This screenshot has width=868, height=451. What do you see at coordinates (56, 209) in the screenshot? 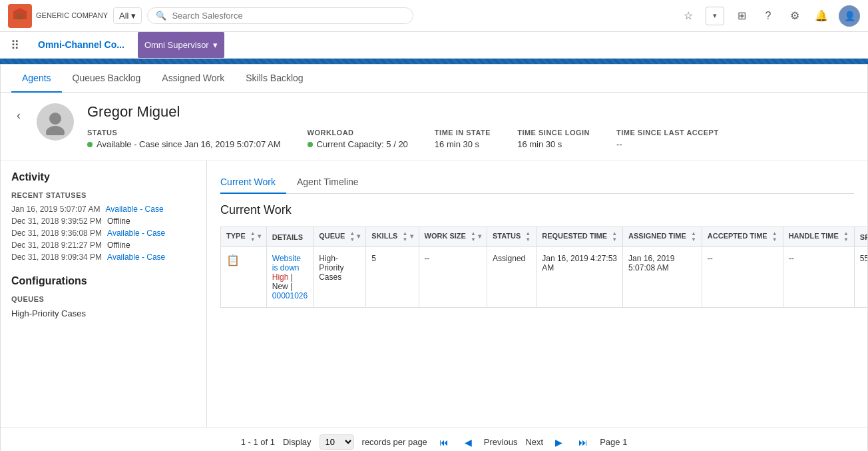
I see `status-date: Jan 16, 2019 5:07:07 AM` at bounding box center [56, 209].